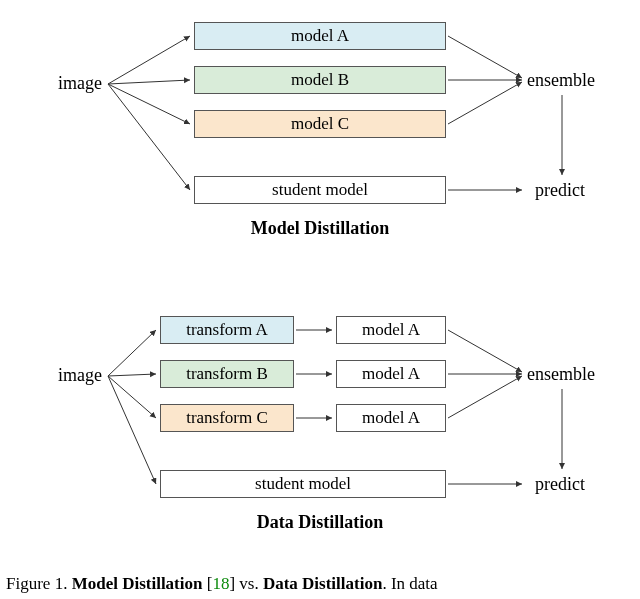 The width and height of the screenshot is (640, 599). Describe the element at coordinates (391, 418) in the screenshot. I see `model-a3-text: model A` at that location.